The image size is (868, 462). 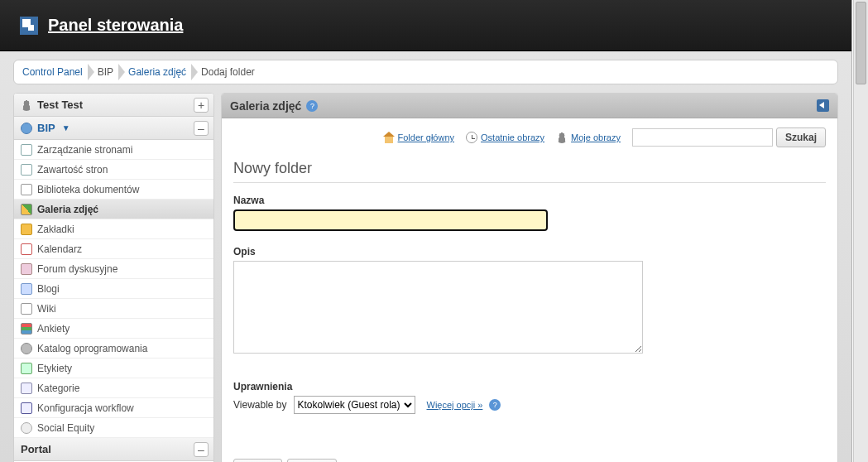 I want to click on add-button: +, so click(x=201, y=105).